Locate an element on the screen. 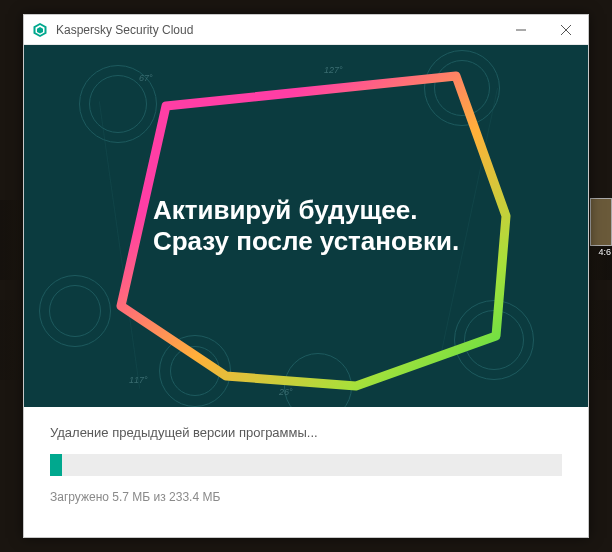 This screenshot has width=612, height=552. desktop-thumbnail: 4:6 is located at coordinates (601, 222).